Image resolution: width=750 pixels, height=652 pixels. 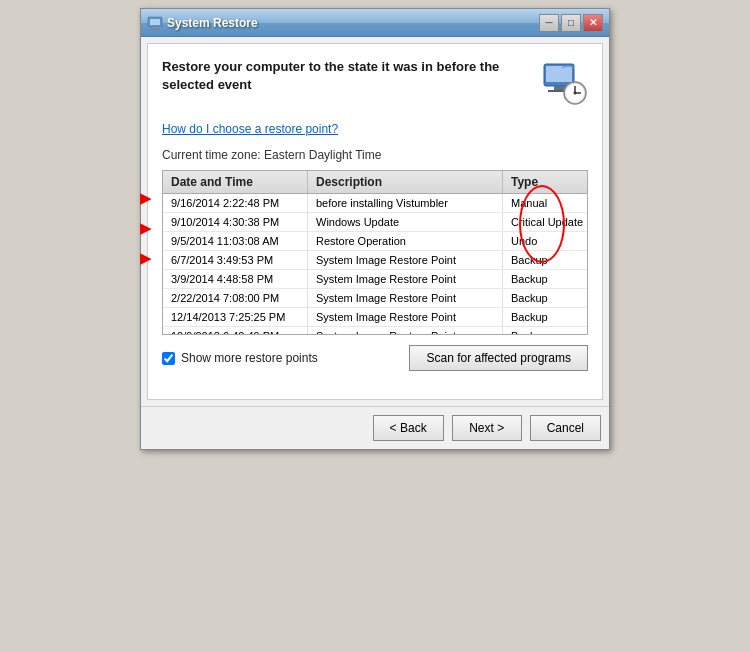 I want to click on table-row: 9/5/2014 11:03:08 AMRestore OperationUnd…, so click(x=375, y=242).